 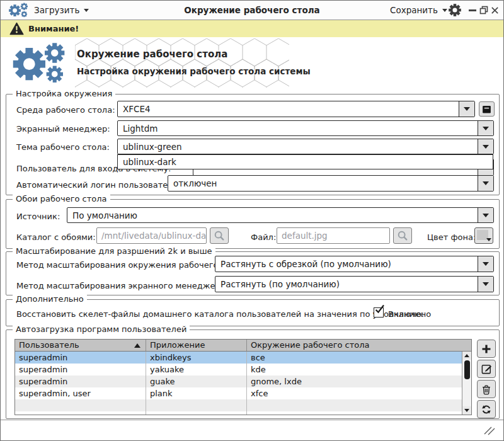 I want to click on auto-login-label: Автоматический логин пользователя:, so click(x=98, y=185).